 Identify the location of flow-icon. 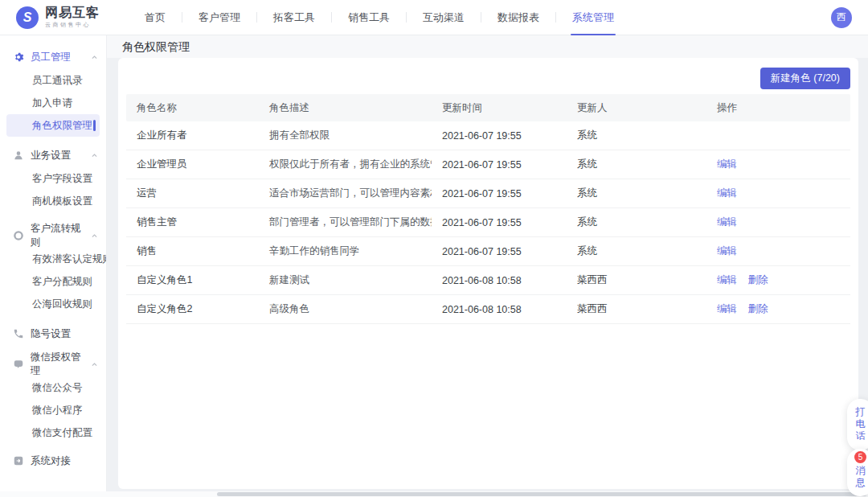
(18, 236).